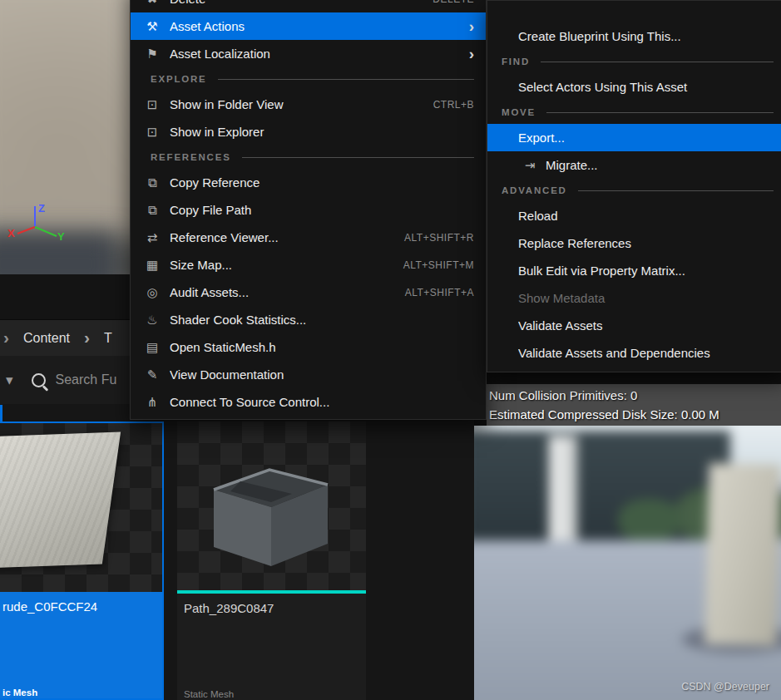 The width and height of the screenshot is (781, 700). What do you see at coordinates (634, 216) in the screenshot?
I see `menu-item-reload: Reload` at bounding box center [634, 216].